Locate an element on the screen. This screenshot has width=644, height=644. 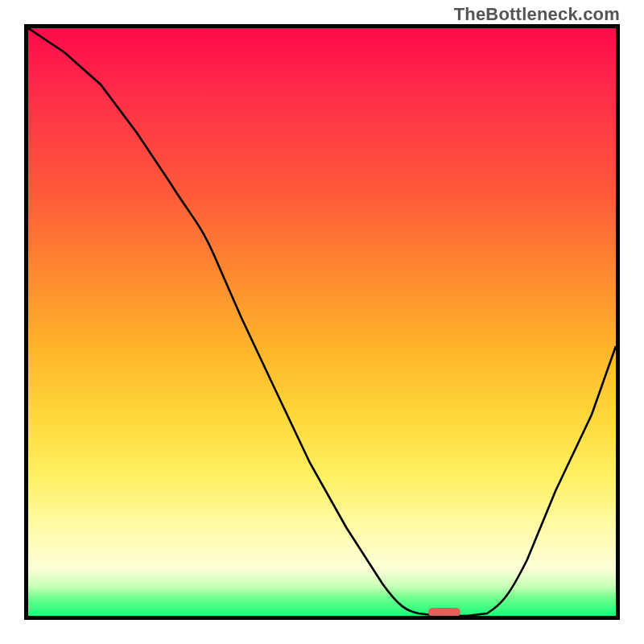
optimal-marker is located at coordinates (444, 612).